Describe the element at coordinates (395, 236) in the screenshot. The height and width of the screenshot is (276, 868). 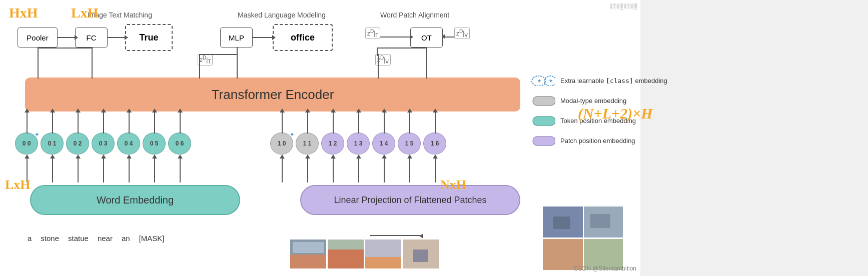
I see `photos-to-lp-arrow` at that location.